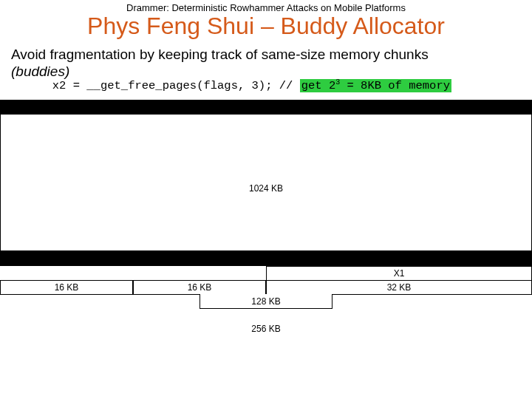  What do you see at coordinates (395, 86) in the screenshot?
I see `code-hl-b: = 8KB of memory` at bounding box center [395, 86].